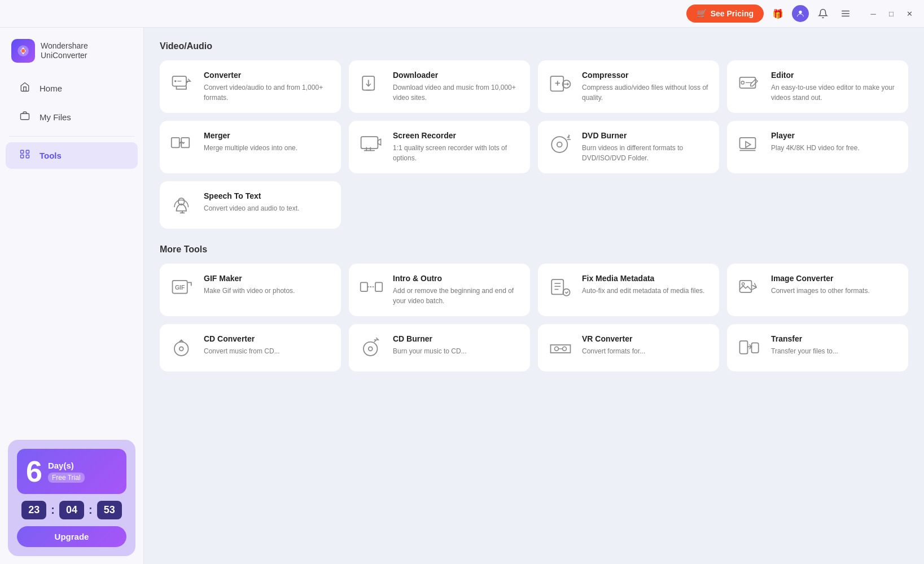 The image size is (924, 564). Describe the element at coordinates (110, 510) in the screenshot. I see `timer-seconds: 53` at that location.